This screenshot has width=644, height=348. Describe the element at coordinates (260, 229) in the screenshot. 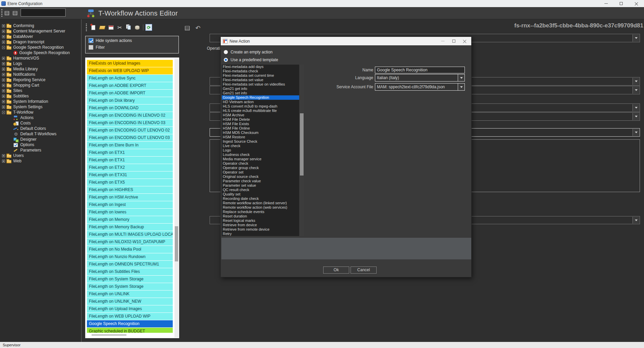

I see `template-item: Retrieve from remote device` at that location.